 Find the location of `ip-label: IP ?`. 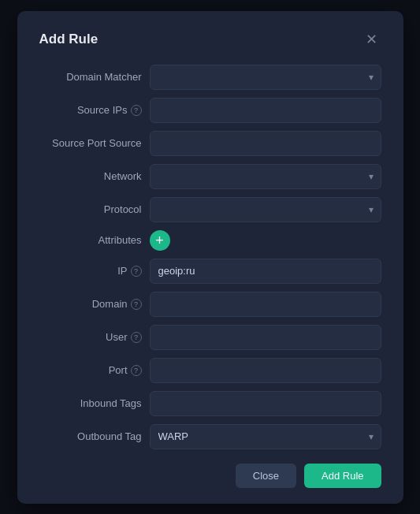

ip-label: IP ? is located at coordinates (91, 271).